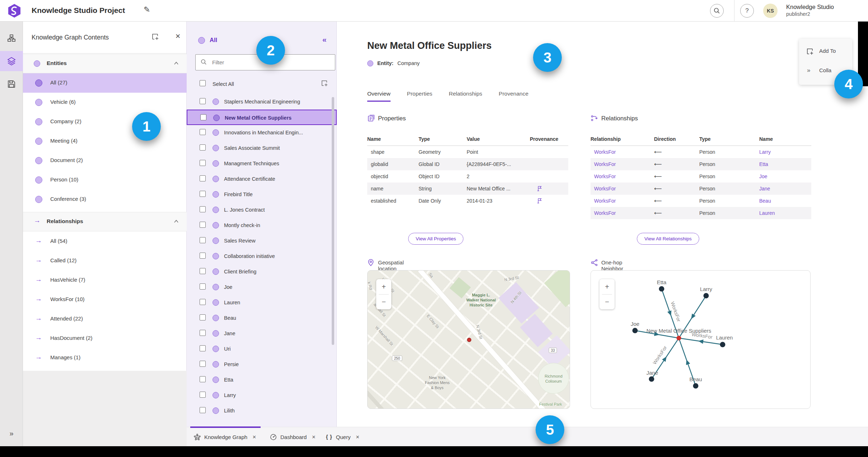  What do you see at coordinates (262, 380) in the screenshot?
I see `list-item: Etta` at bounding box center [262, 380].